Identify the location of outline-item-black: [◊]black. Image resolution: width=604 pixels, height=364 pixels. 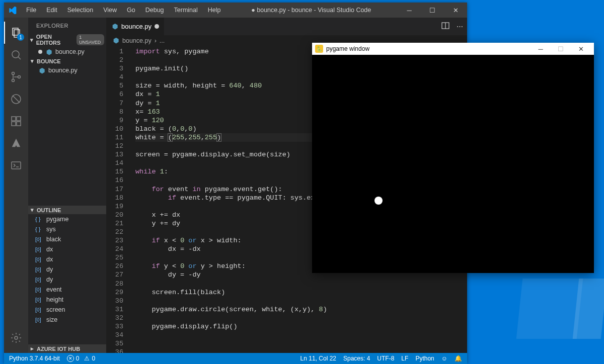
(67, 239).